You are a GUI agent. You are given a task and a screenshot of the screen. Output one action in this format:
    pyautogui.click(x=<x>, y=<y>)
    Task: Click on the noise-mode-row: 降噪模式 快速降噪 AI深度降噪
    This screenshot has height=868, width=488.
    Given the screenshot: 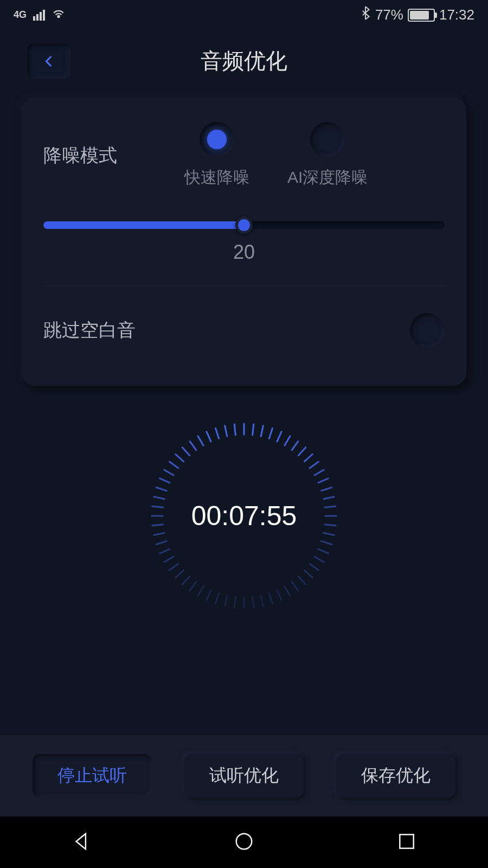 What is the action you would take?
    pyautogui.click(x=244, y=155)
    